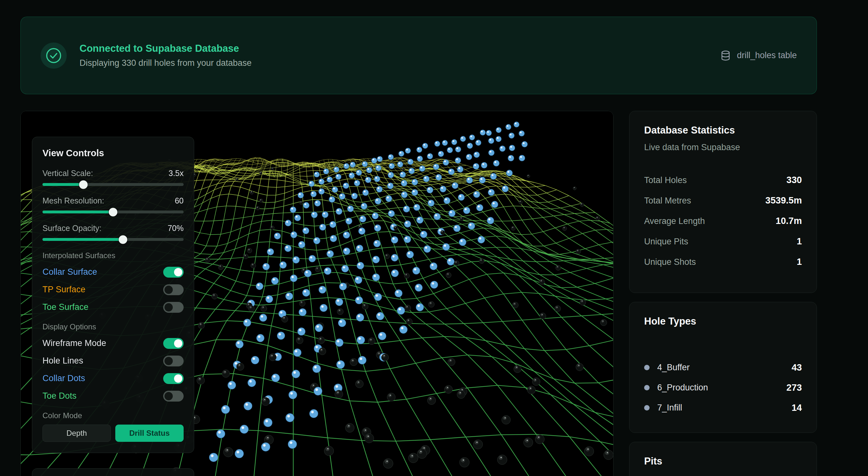 The image size is (868, 476). Describe the element at coordinates (113, 416) in the screenshot. I see `color-mode-section-label: Color Mode` at that location.